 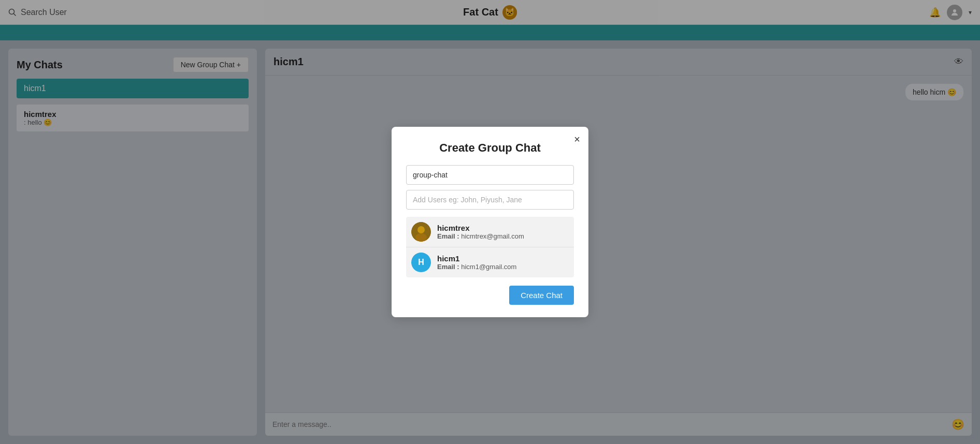 What do you see at coordinates (481, 236) in the screenshot?
I see `user-email-hicmtrex: Email : hicmtrex@gmail.com` at bounding box center [481, 236].